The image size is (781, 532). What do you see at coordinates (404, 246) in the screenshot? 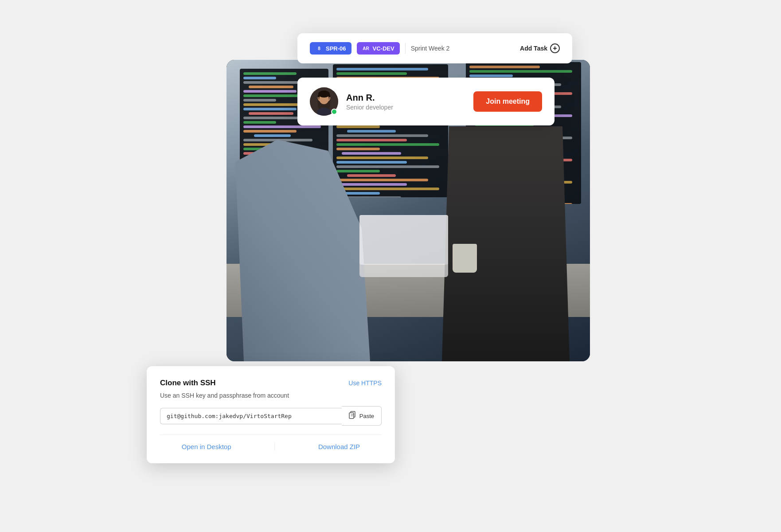
I see `laptop` at bounding box center [404, 246].